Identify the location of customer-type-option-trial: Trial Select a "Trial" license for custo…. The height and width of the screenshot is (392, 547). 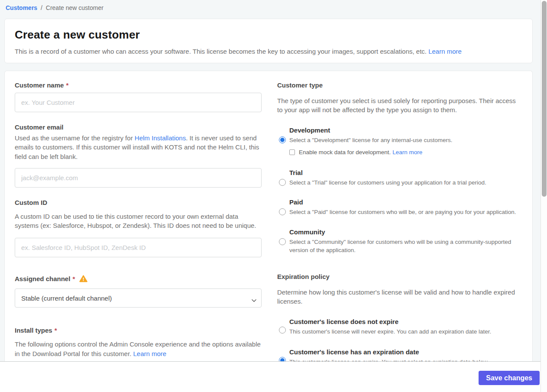
(398, 178).